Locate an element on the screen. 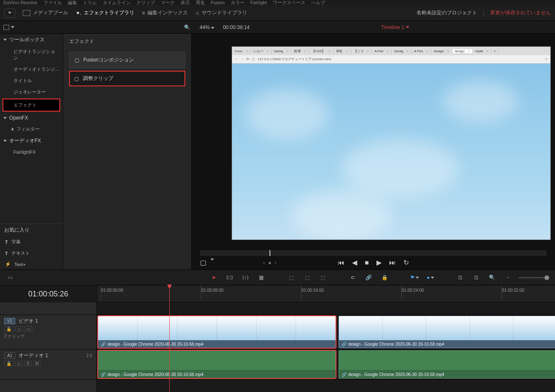 The width and height of the screenshot is (555, 392). effects-library-toggle: ✦. エフェクトライブラリ is located at coordinates (105, 13).